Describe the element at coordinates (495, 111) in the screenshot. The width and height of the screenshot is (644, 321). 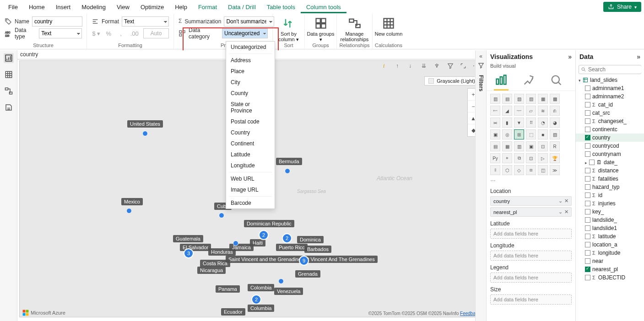
I see `viz-type-button: ⬳` at that location.